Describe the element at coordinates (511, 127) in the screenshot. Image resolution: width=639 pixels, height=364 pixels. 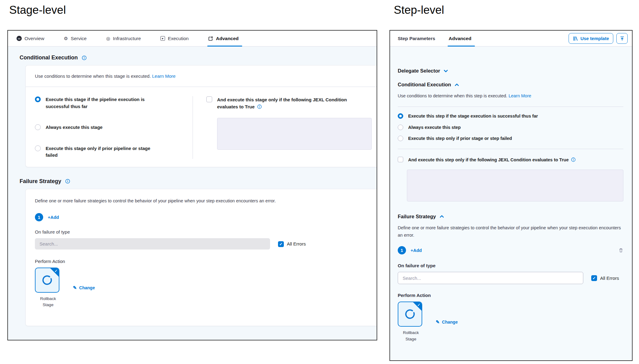
I see `step-condition-radio-group: Execute this step if the stage execution…` at that location.